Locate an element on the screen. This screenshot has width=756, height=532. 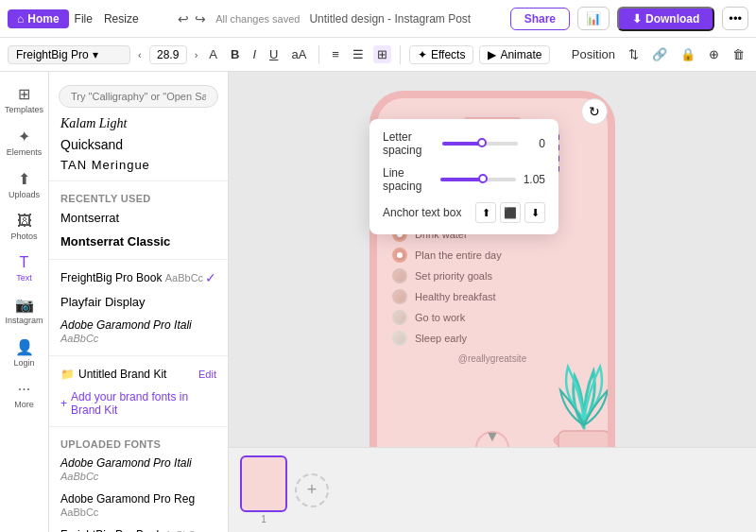
kalam-preview: Kalam Light is located at coordinates (138, 124).